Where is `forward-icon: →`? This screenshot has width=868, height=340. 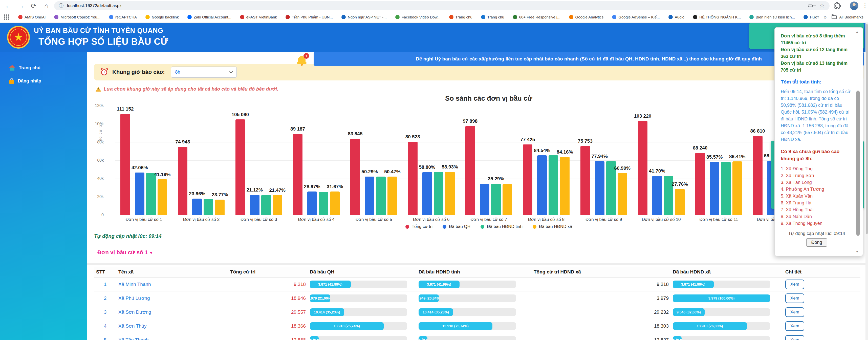
forward-icon: → is located at coordinates (21, 6).